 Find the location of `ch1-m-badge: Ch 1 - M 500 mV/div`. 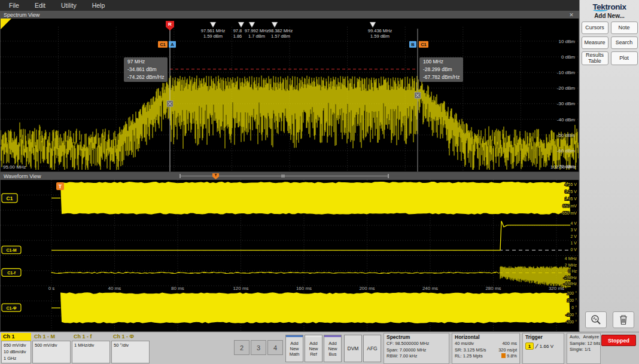

ch1-m-badge: Ch 1 - M 500 mV/div is located at coordinates (51, 348).